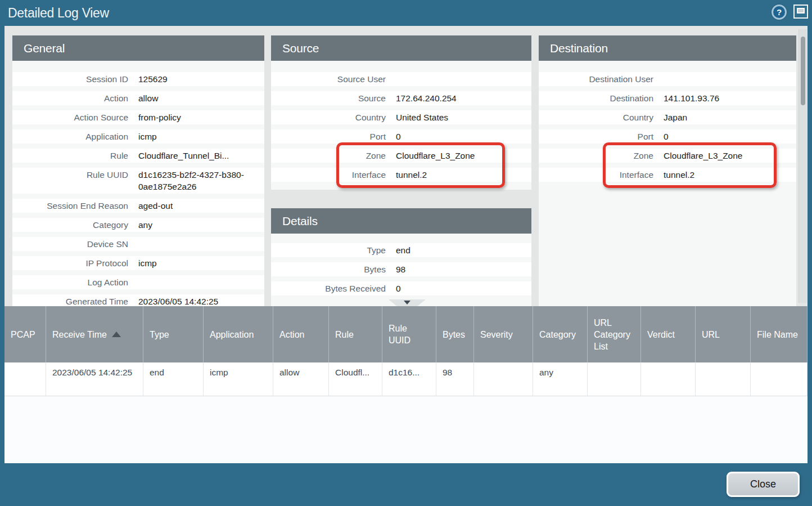  I want to click on field-row-action-source: Action Sourcefrom-policy, so click(138, 117).